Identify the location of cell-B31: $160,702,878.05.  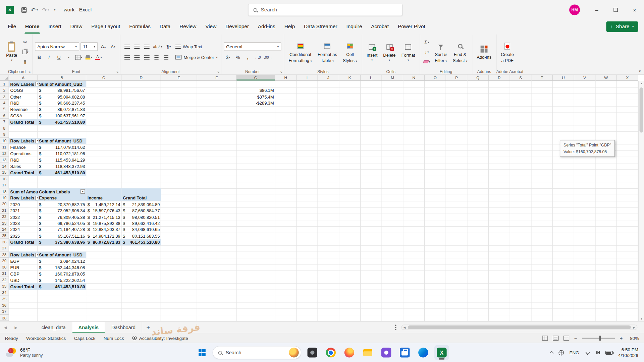
(62, 274).